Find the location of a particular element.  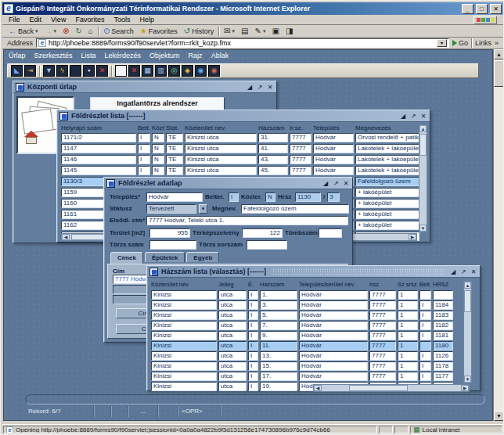

terkepszelveny-field: 122 is located at coordinates (262, 233).